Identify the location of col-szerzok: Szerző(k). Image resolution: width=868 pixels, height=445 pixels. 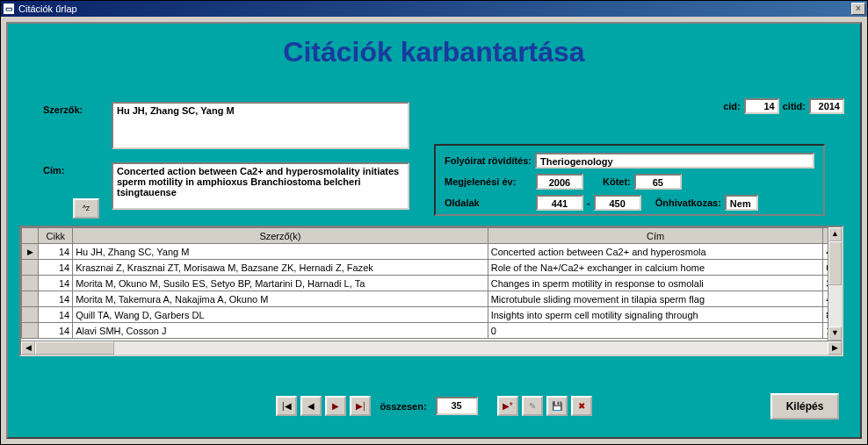
(281, 236).